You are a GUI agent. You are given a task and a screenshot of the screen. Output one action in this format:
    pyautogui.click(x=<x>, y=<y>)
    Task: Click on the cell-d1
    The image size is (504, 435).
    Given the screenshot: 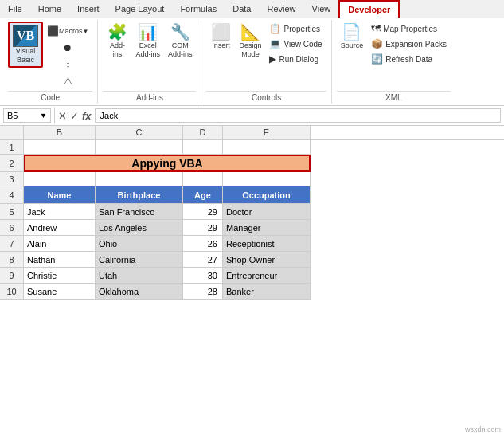 What is the action you would take?
    pyautogui.click(x=203, y=147)
    